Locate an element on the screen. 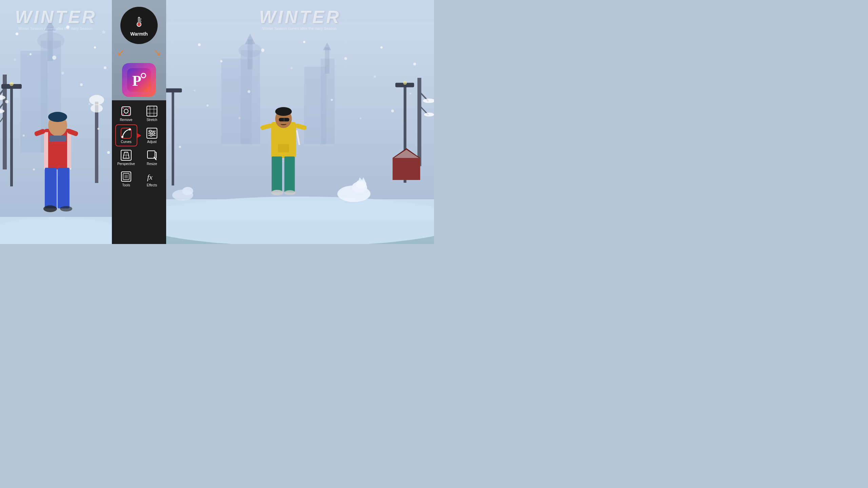  tool-row-4: Tools fx Effects is located at coordinates (139, 179).